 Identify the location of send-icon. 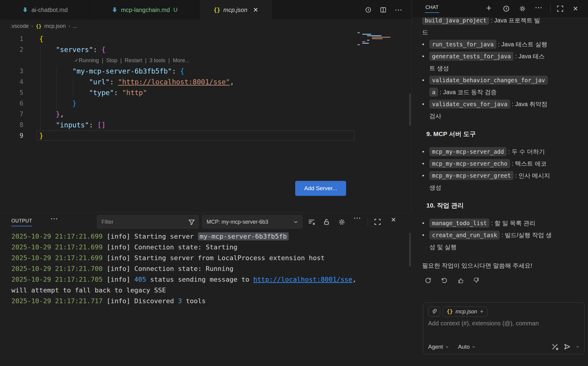
(567, 347).